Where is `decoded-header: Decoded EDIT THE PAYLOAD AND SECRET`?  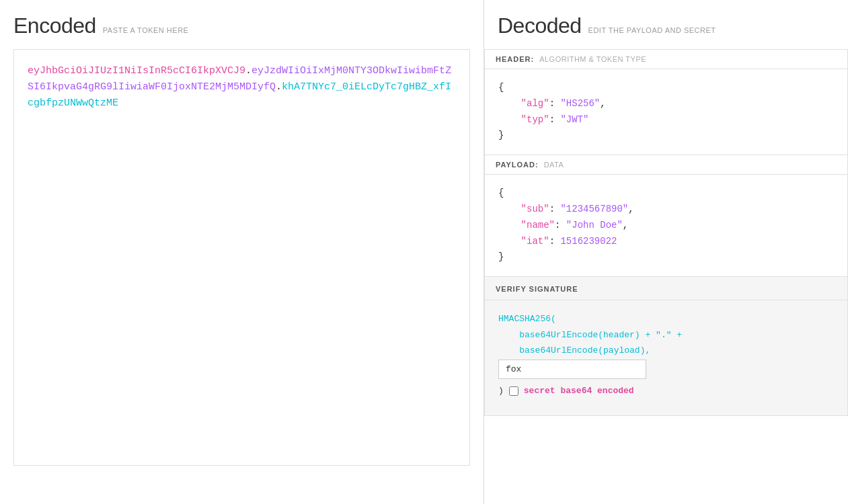
decoded-header: Decoded EDIT THE PAYLOAD AND SECRET is located at coordinates (666, 24).